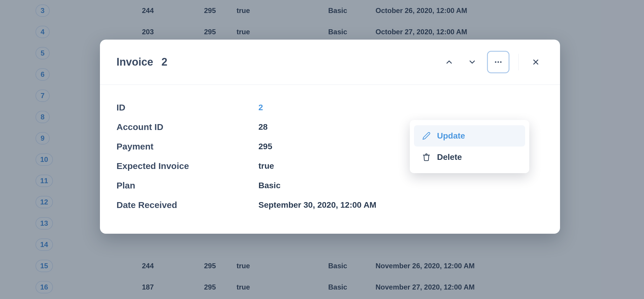  Describe the element at coordinates (187, 166) in the screenshot. I see `detail-label: Expected Invoice` at that location.